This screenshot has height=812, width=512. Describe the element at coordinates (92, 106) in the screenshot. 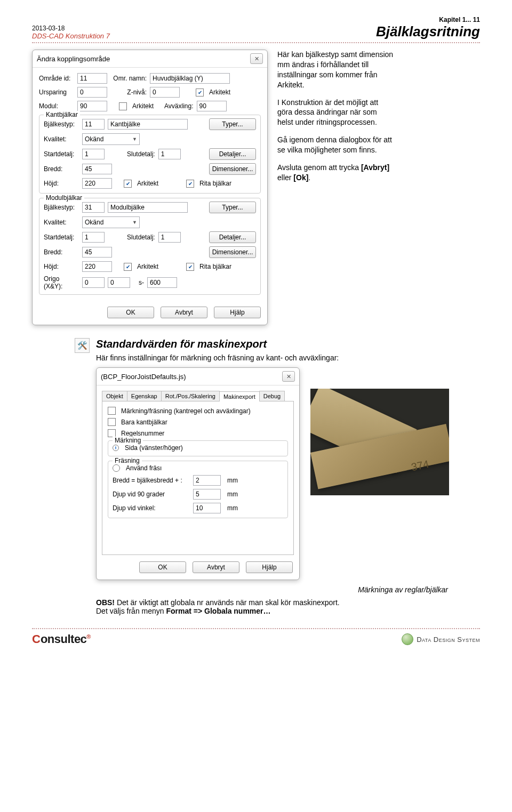

I see `input-modul` at that location.